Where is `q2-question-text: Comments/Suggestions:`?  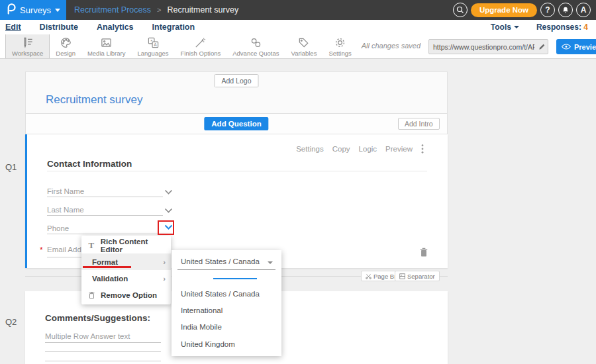
q2-question-text: Comments/Suggestions: is located at coordinates (98, 318).